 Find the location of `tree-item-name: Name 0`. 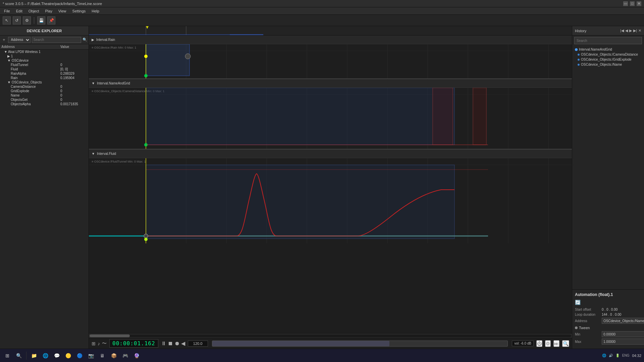

tree-item-name: Name 0 is located at coordinates (44, 95).